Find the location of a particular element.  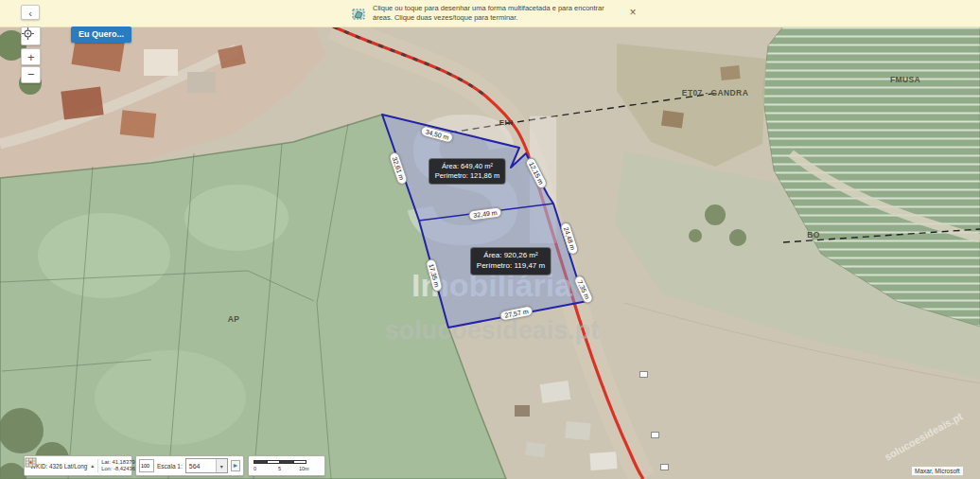

eu-quero-button: Eu Quero... is located at coordinates (101, 34).